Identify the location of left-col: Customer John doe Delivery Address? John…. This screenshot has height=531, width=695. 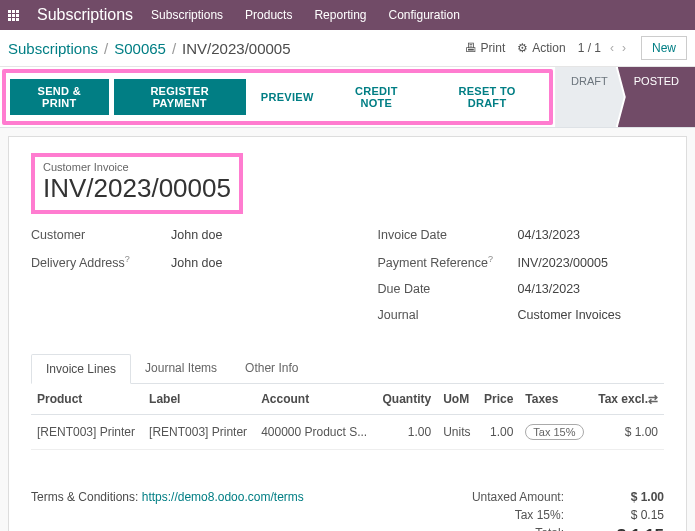
(174, 281).